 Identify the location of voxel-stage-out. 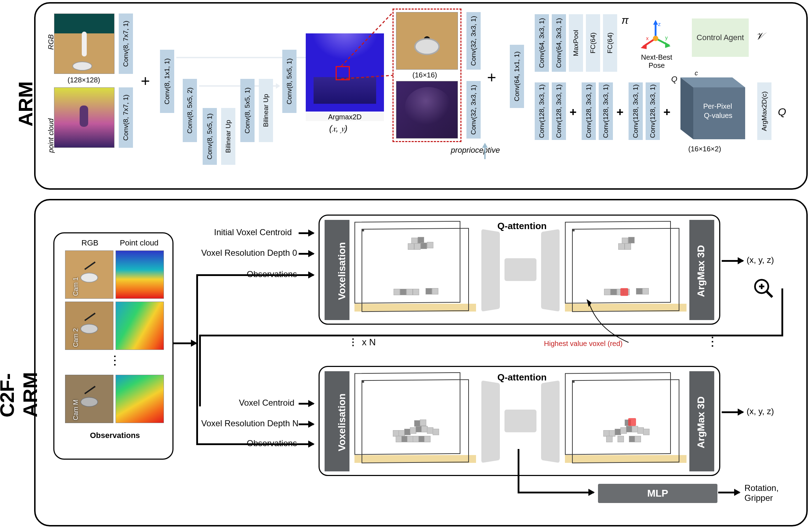
(626, 421).